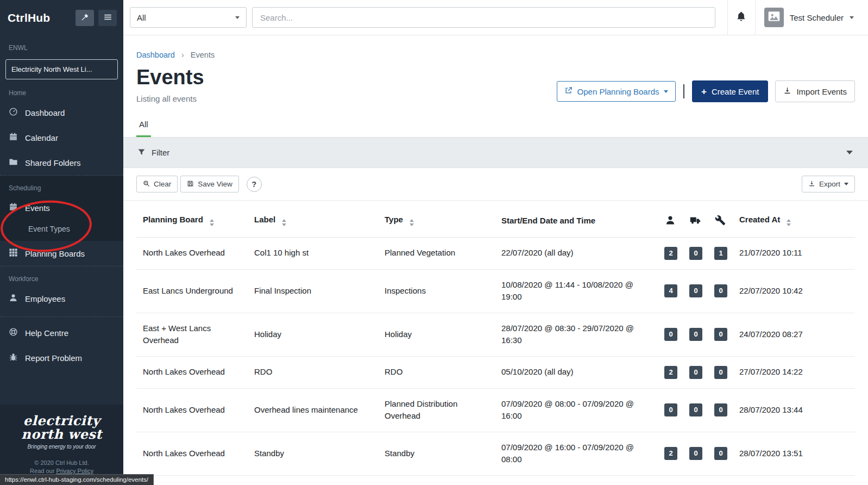 The width and height of the screenshot is (868, 485). I want to click on image-placeholder-icon, so click(774, 17).